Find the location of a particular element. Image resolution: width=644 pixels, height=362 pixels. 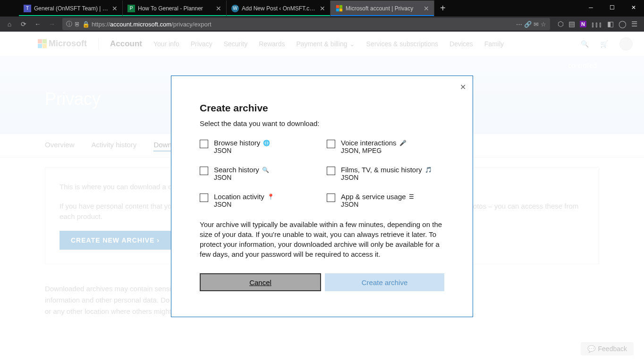

option-location: Location activity 📍 JSON is located at coordinates (259, 200).